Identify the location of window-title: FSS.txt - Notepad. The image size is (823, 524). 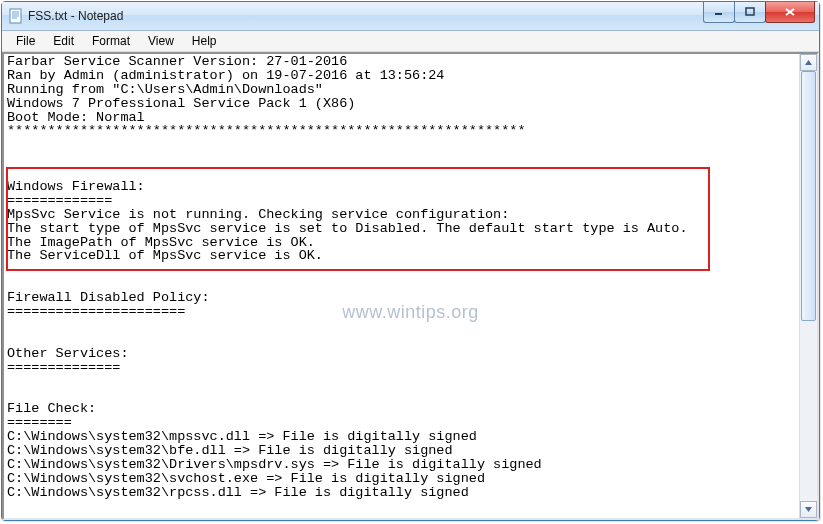
(76, 16).